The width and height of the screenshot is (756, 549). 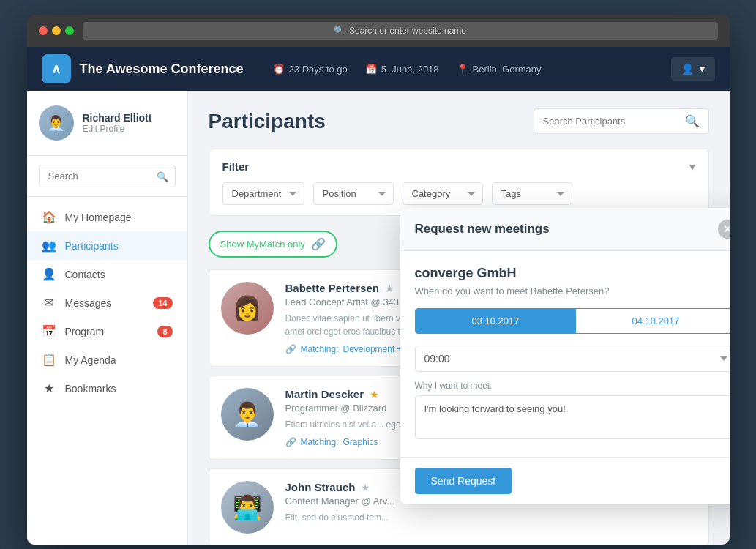 I want to click on event-location: 📍 Berlin, Germany, so click(x=499, y=69).